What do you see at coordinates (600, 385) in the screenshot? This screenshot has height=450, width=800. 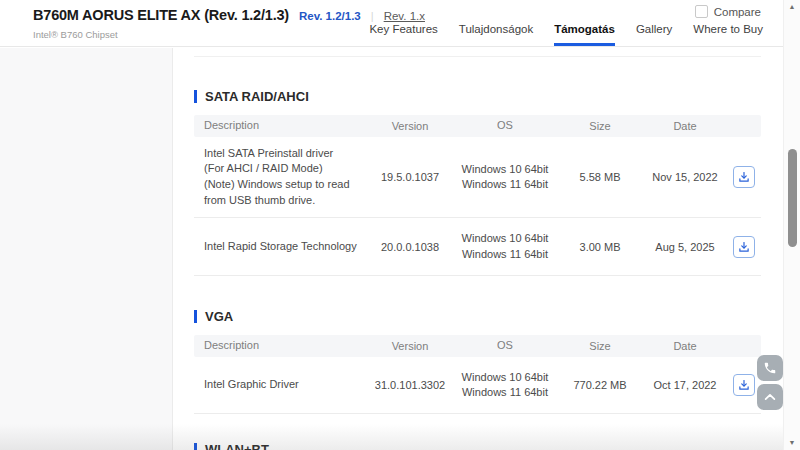 I see `driver-size: 770.22 MB` at bounding box center [600, 385].